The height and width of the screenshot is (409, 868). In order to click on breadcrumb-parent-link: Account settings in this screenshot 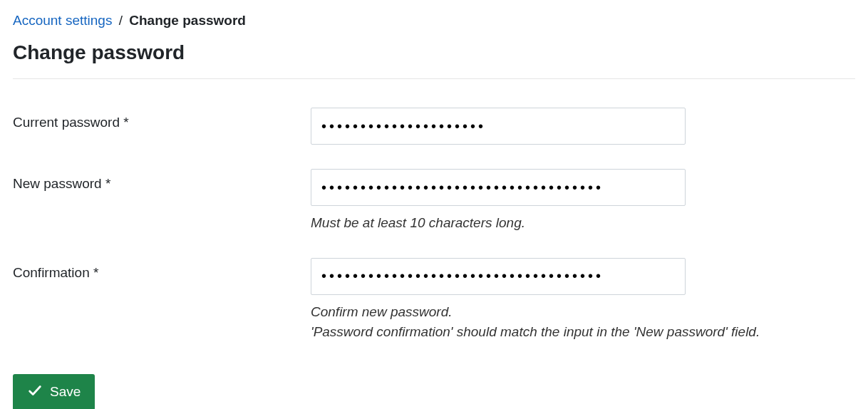, I will do `click(63, 20)`.